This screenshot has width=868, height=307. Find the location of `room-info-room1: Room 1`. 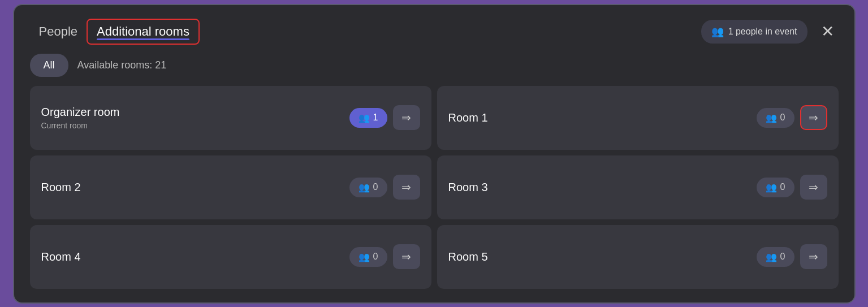

room-info-room1: Room 1 is located at coordinates (468, 118).